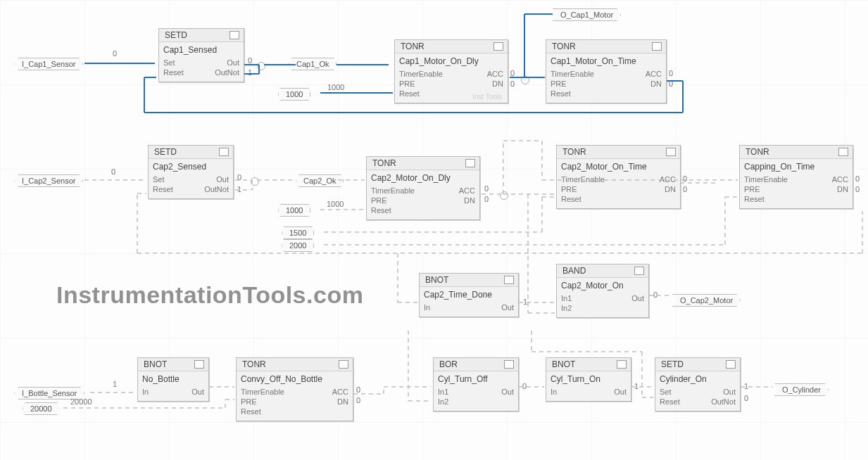 This screenshot has width=868, height=460. I want to click on block-tonr-capping-time: TONR Capping_On_Time TimerEnableACC PRED…, so click(796, 177).